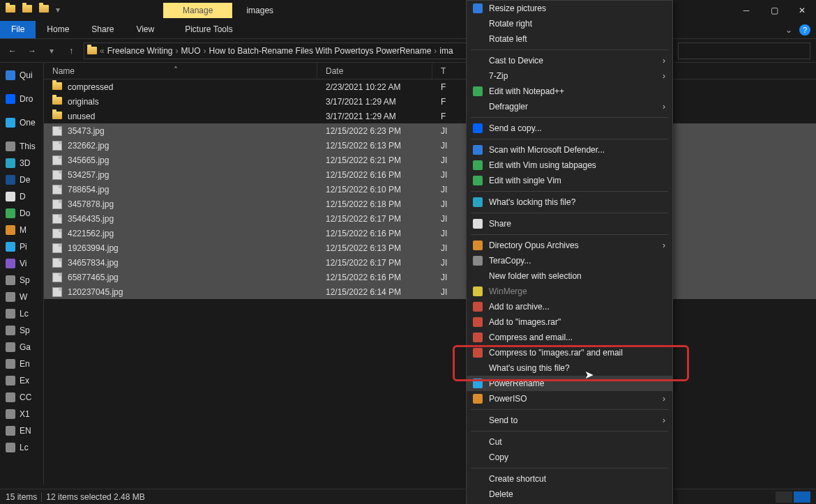 Image resolution: width=816 pixels, height=504 pixels. What do you see at coordinates (22, 247) in the screenshot?
I see `sidebar-item: Pi` at bounding box center [22, 247].